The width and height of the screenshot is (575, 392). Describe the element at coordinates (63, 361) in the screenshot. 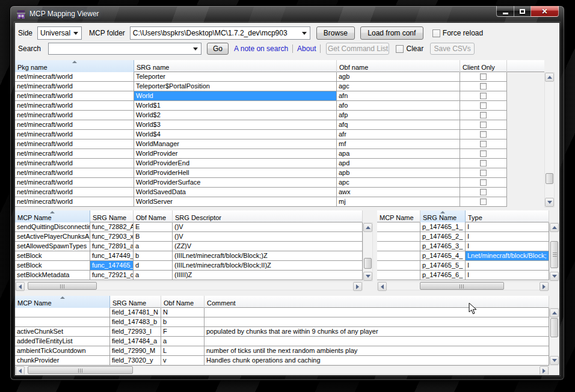

I see `fields-cell: chunkProvider` at that location.